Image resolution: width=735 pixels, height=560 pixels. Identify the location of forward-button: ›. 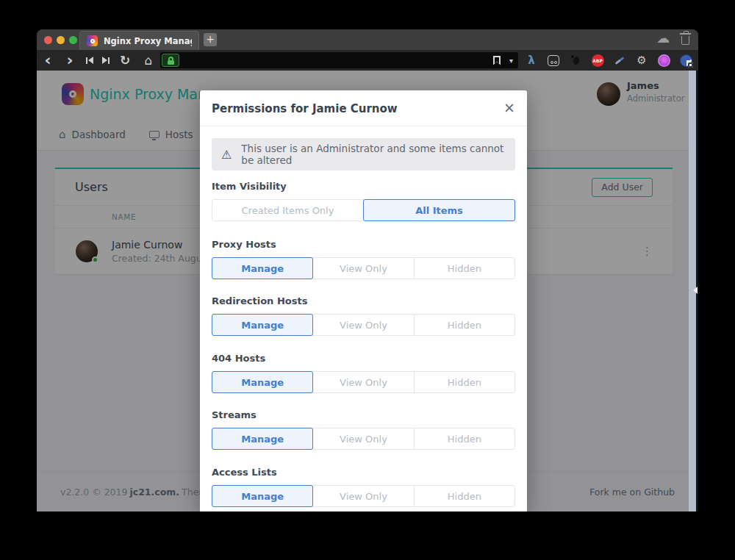
(70, 60).